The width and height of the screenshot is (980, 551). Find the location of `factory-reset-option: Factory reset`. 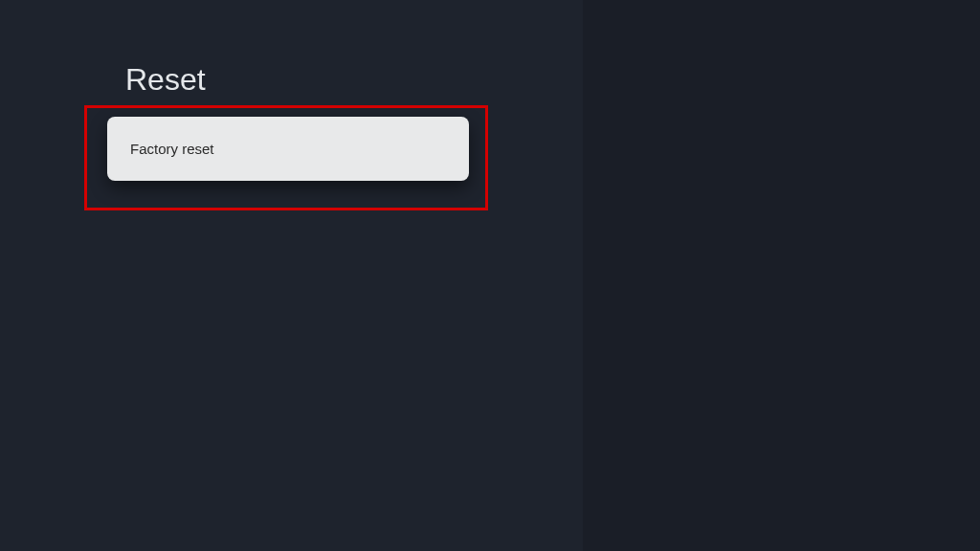

factory-reset-option: Factory reset is located at coordinates (288, 149).